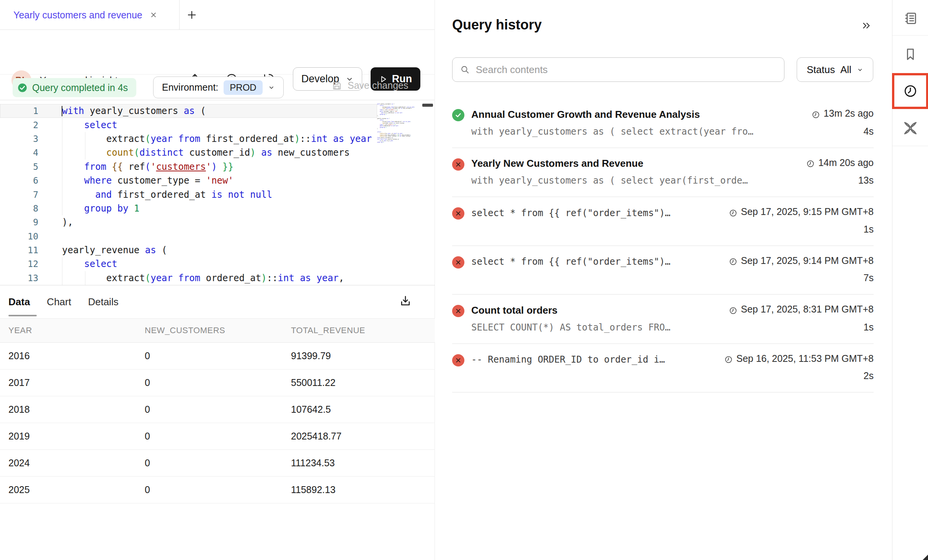  What do you see at coordinates (19, 195) in the screenshot?
I see `line-number: 7` at bounding box center [19, 195].